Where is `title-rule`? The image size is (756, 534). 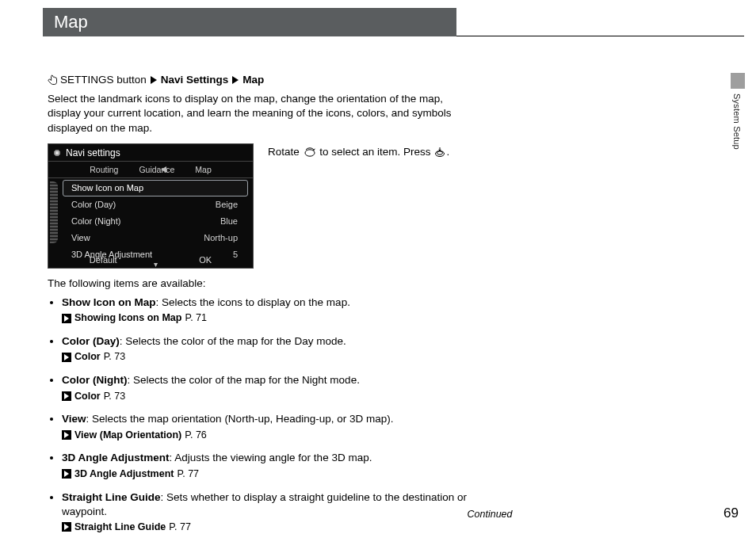
title-rule is located at coordinates (601, 36).